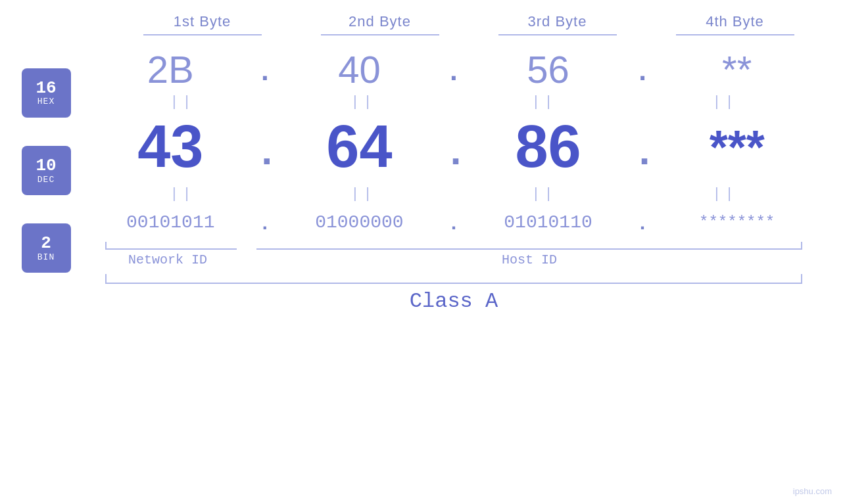  I want to click on hex-byte-1: 2B, so click(170, 70).